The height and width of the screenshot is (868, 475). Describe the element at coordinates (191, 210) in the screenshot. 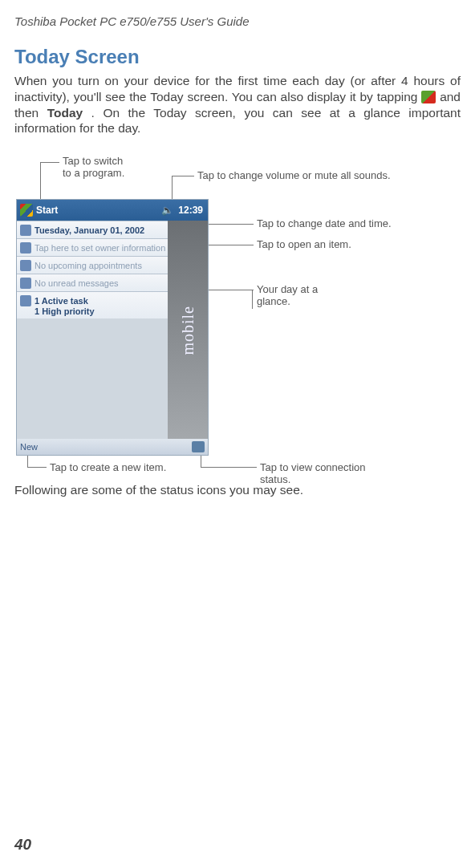

I see `clock-label: 12:39` at that location.